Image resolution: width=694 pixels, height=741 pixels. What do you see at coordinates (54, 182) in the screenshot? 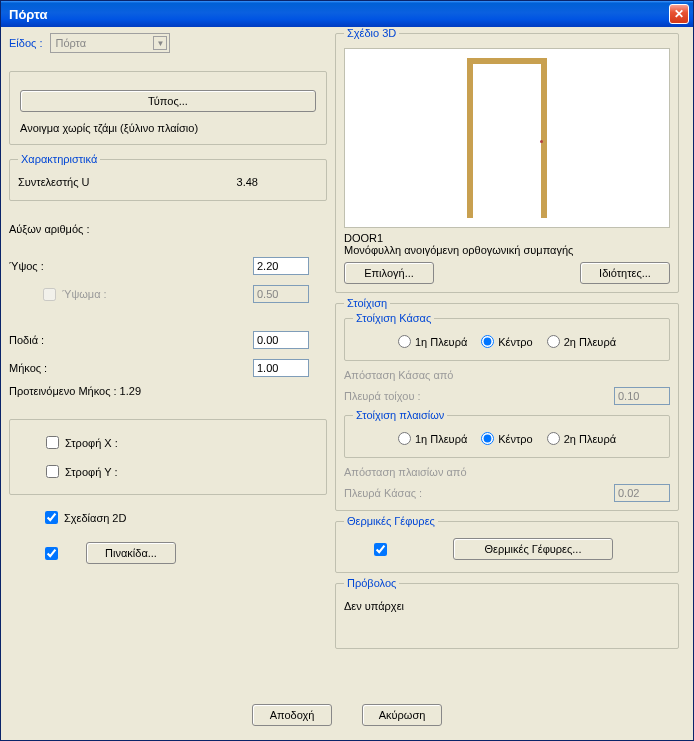
I see `u-coef-label: Συντελεστής U` at bounding box center [54, 182].